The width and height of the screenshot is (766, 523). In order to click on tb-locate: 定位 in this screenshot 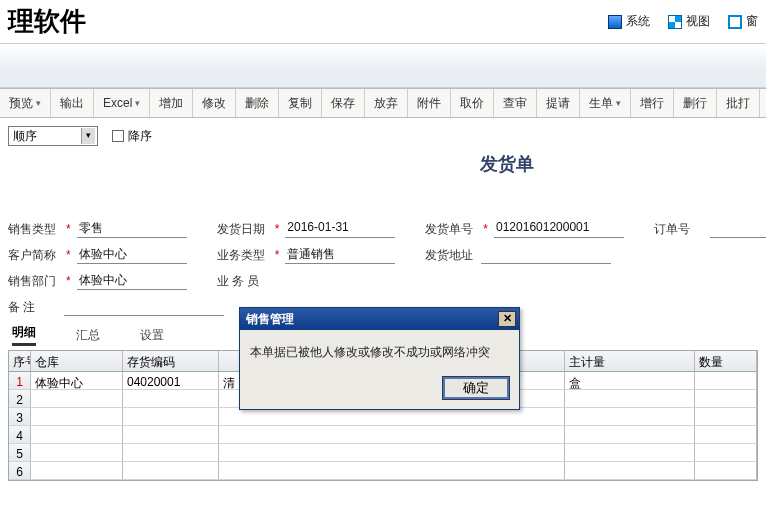, I will do `click(763, 103)`.